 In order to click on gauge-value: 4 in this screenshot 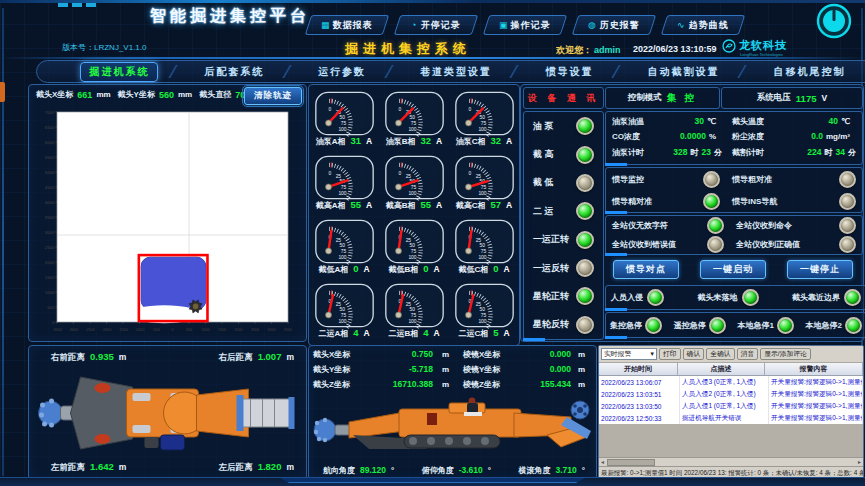, I will do `click(356, 332)`.